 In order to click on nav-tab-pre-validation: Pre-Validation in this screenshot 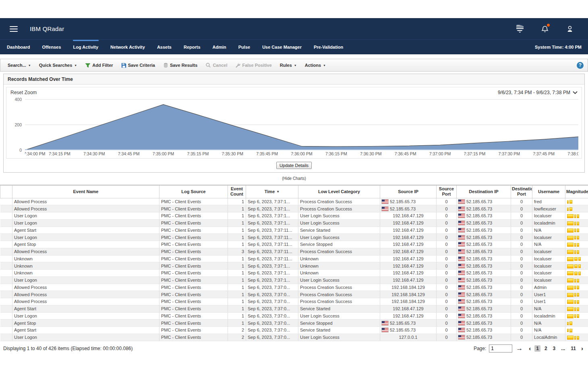, I will do `click(329, 47)`.